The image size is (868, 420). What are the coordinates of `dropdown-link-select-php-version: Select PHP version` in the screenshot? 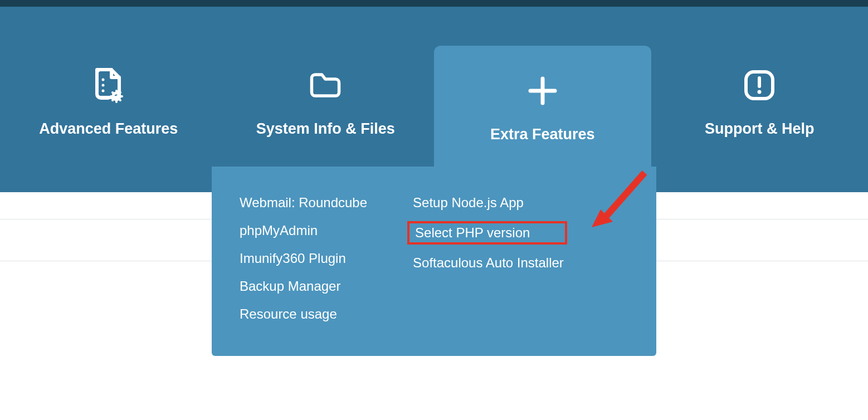 It's located at (487, 233).